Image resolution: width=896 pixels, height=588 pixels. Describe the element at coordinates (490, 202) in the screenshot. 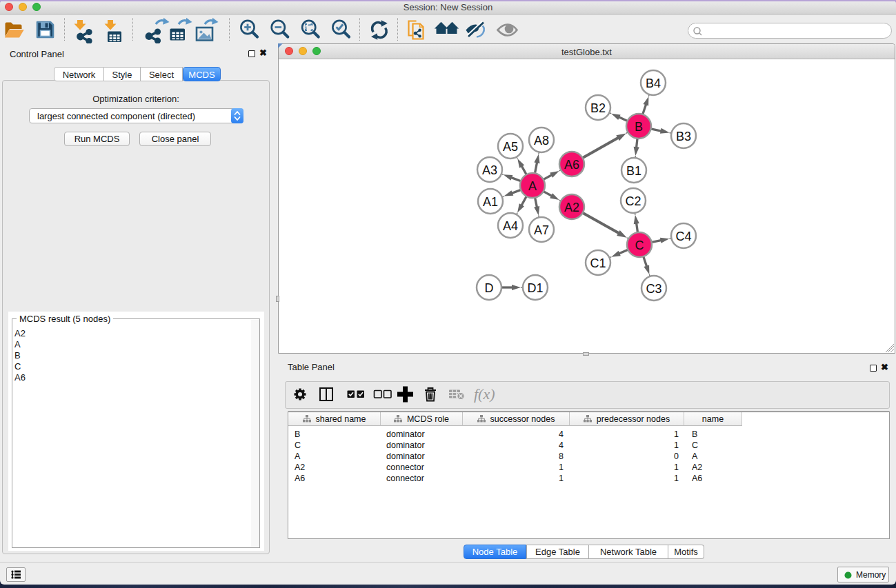

I see `svg-text: A1` at that location.